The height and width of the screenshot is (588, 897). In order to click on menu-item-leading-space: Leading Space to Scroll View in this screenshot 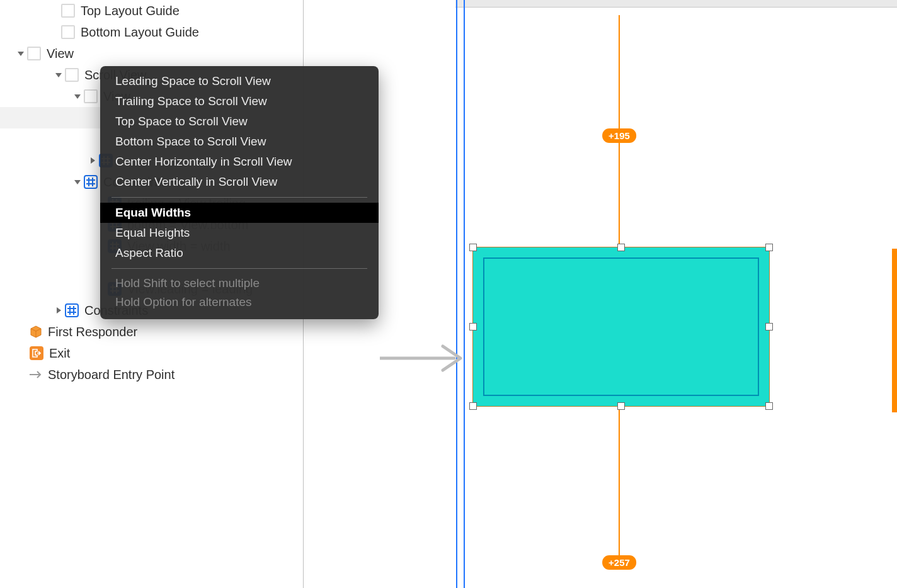, I will do `click(239, 81)`.